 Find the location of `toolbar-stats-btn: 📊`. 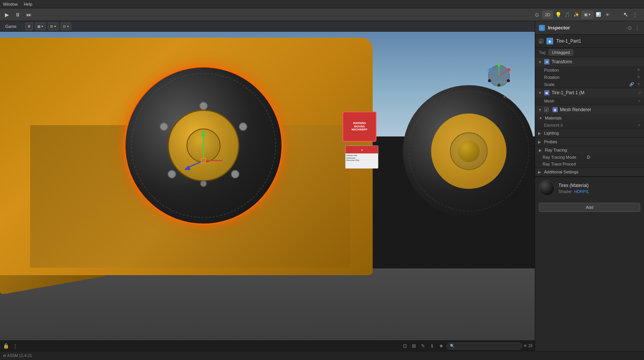

toolbar-stats-btn: 📊 is located at coordinates (598, 15).